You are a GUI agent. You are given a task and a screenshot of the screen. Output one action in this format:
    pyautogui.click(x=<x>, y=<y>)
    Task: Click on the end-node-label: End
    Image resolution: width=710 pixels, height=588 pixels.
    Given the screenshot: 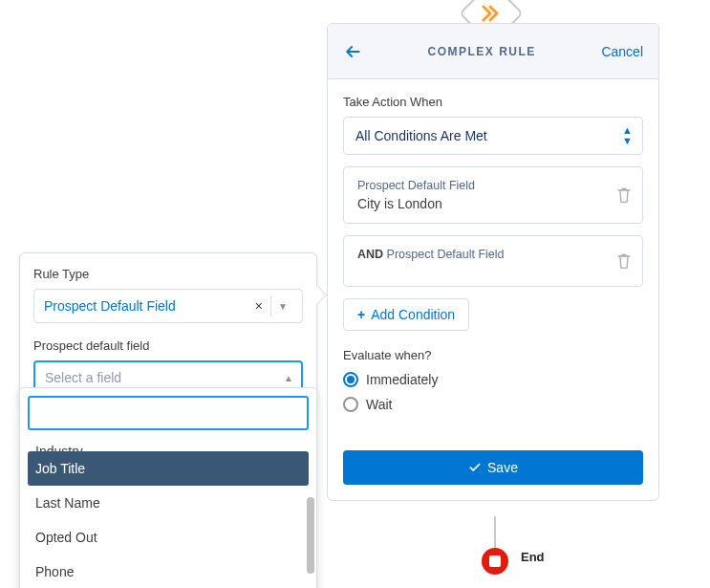 What is the action you would take?
    pyautogui.click(x=533, y=556)
    